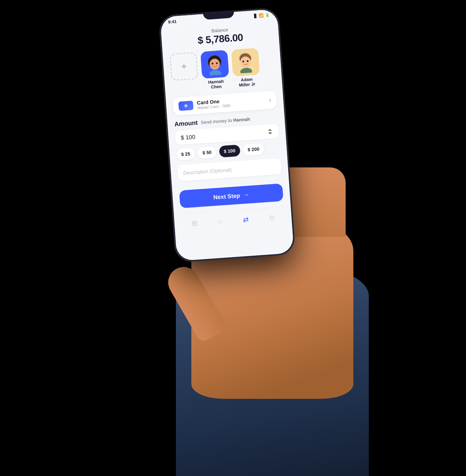 This screenshot has height=476, width=466. Describe the element at coordinates (268, 15) in the screenshot. I see `battery-icon: 🔋` at that location.